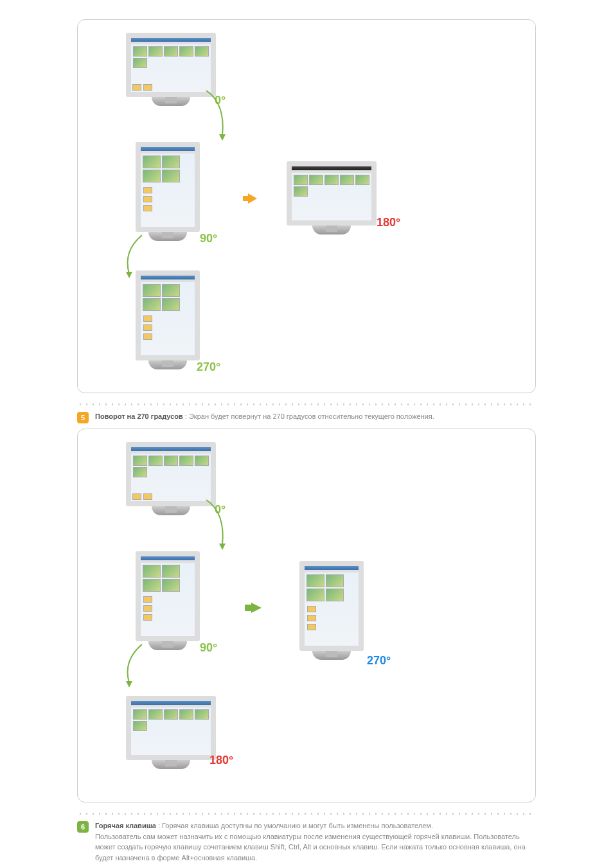  What do you see at coordinates (208, 368) in the screenshot?
I see `label-270deg: 270°` at bounding box center [208, 368].